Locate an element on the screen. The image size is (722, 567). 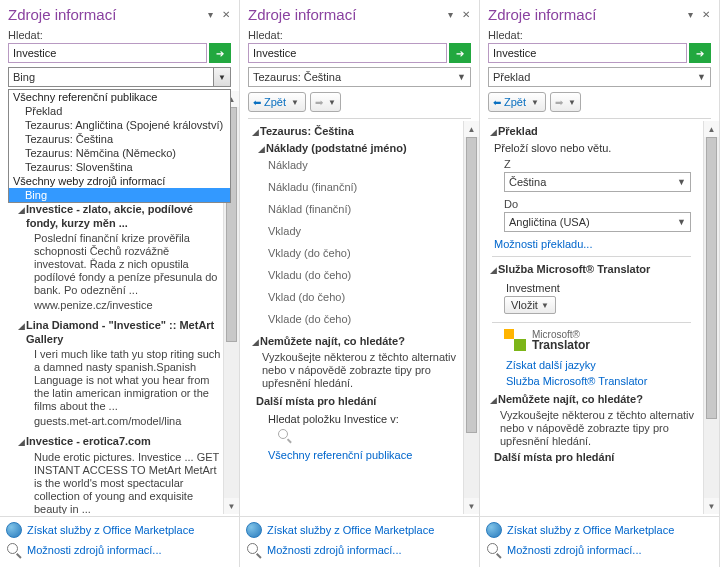
result-title: Investice - zlato, akcie, podílové fondy… is located at coordinates (124, 216).